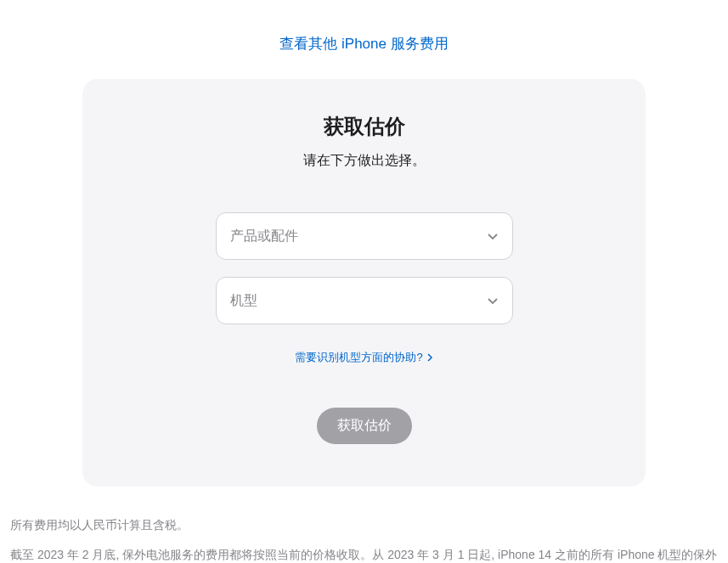 Image resolution: width=728 pixels, height=563 pixels. I want to click on footer-notes: 所有费用均以人民币计算且含税。 截至 2023 年 2 月底, 保外电池服务的费…, so click(364, 525).